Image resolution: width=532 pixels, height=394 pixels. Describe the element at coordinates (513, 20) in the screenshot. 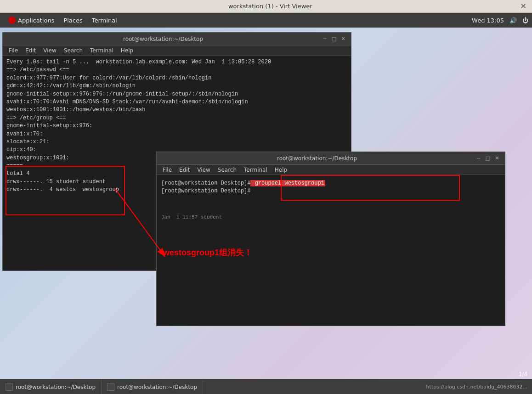

I see `volume-icon: 🔊` at that location.